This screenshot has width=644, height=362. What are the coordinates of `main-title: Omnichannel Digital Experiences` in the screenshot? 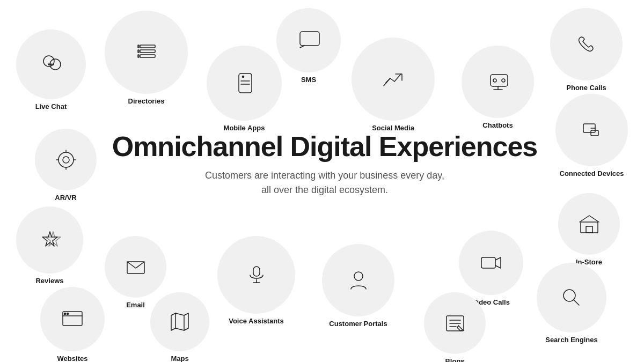 It's located at (325, 147).